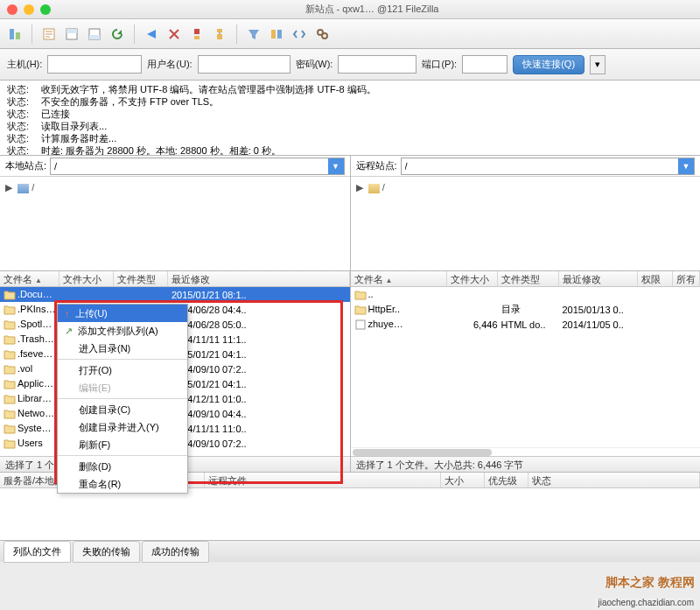 The image size is (700, 610). Describe the element at coordinates (350, 34) in the screenshot. I see `toolbar` at that location.